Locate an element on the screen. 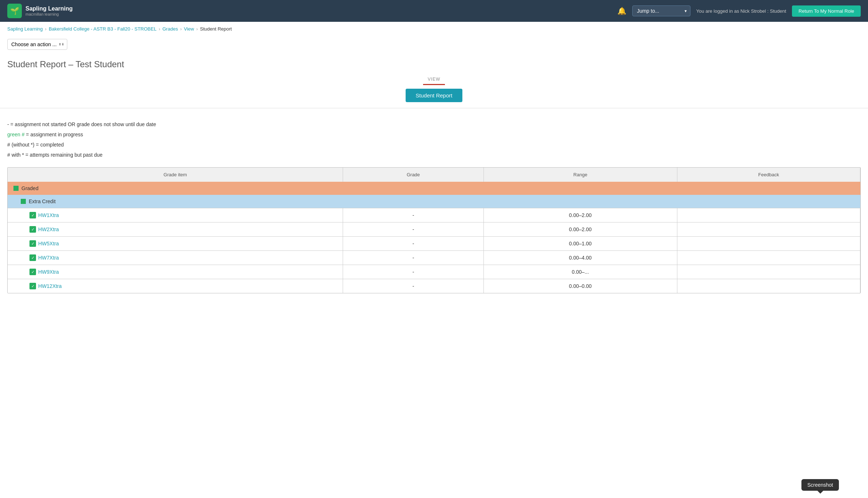 The height and width of the screenshot is (498, 868). category-graded-cell: Graded is located at coordinates (434, 188).